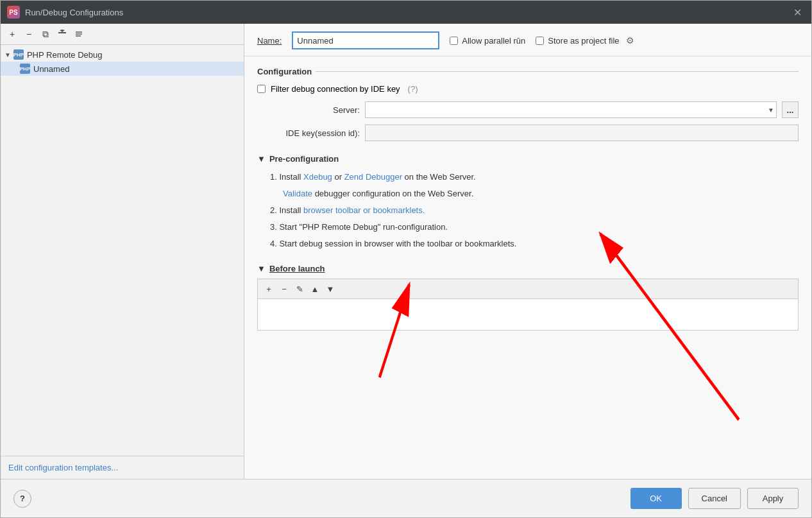 This screenshot has width=812, height=518. Describe the element at coordinates (773, 498) in the screenshot. I see `apply-button: Apply` at that location.